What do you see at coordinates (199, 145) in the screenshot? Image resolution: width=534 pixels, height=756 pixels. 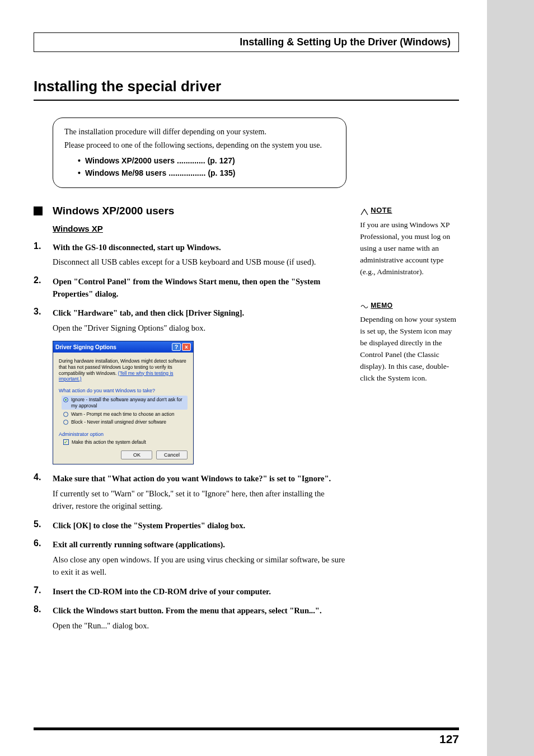 I see `callout-line-2: Please proceed to one of the following s…` at bounding box center [199, 145].